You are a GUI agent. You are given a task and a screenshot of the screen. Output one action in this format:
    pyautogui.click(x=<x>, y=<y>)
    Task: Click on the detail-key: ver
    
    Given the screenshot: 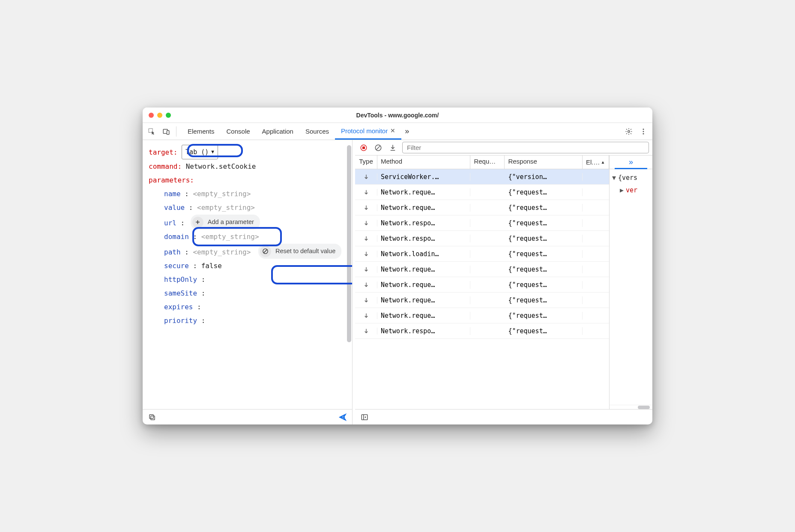 What is the action you would take?
    pyautogui.click(x=631, y=190)
    